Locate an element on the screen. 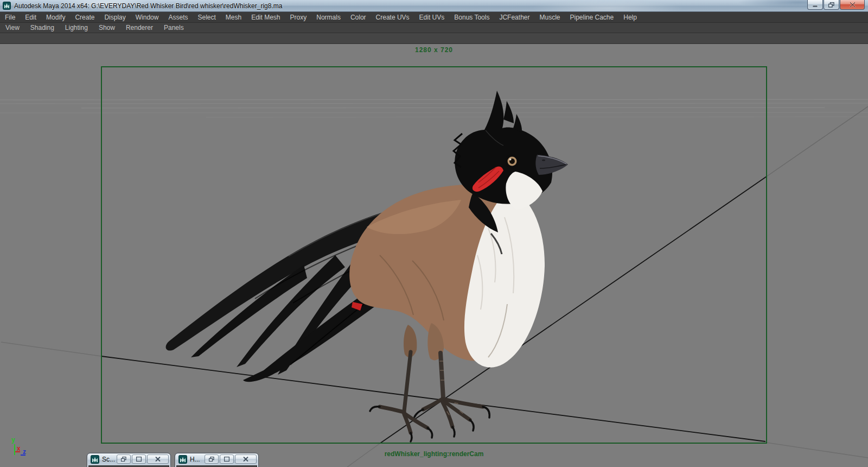 The image size is (868, 467). horizon-lines is located at coordinates (434, 109).